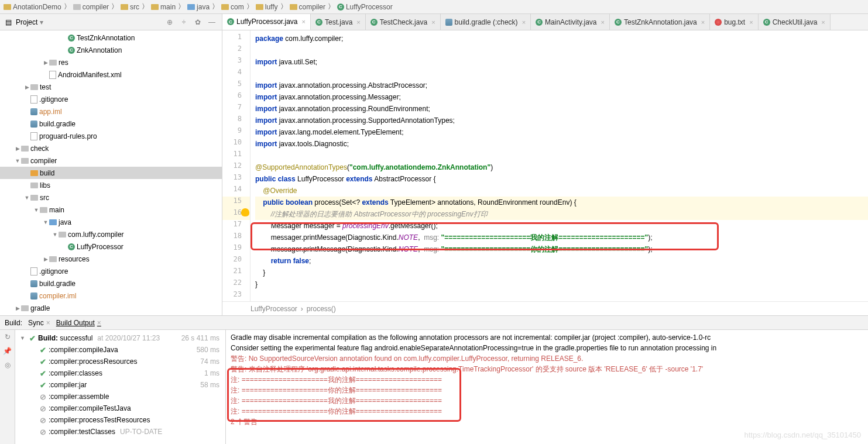  I want to click on output-line: Gradle may disable incremental compilati…, so click(547, 338).